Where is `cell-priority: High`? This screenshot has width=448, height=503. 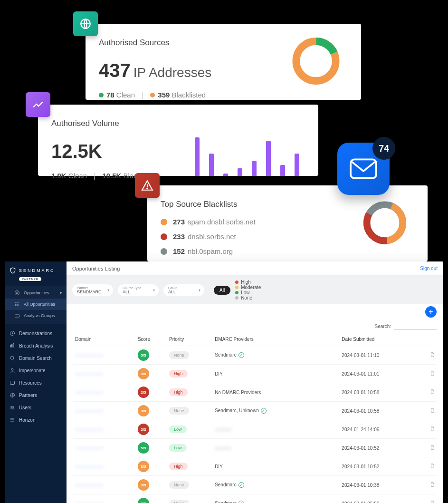
cell-priority: High is located at coordinates (190, 374).